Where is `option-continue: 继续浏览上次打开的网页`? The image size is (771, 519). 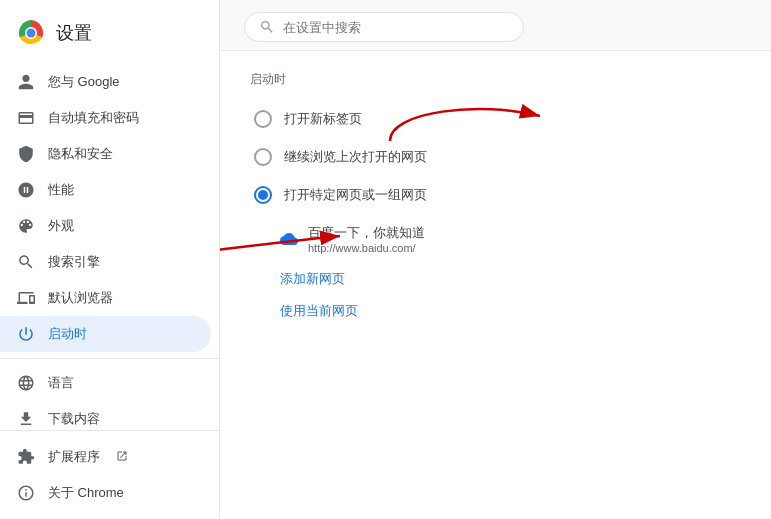
option-continue: 继续浏览上次打开的网页 is located at coordinates (496, 157).